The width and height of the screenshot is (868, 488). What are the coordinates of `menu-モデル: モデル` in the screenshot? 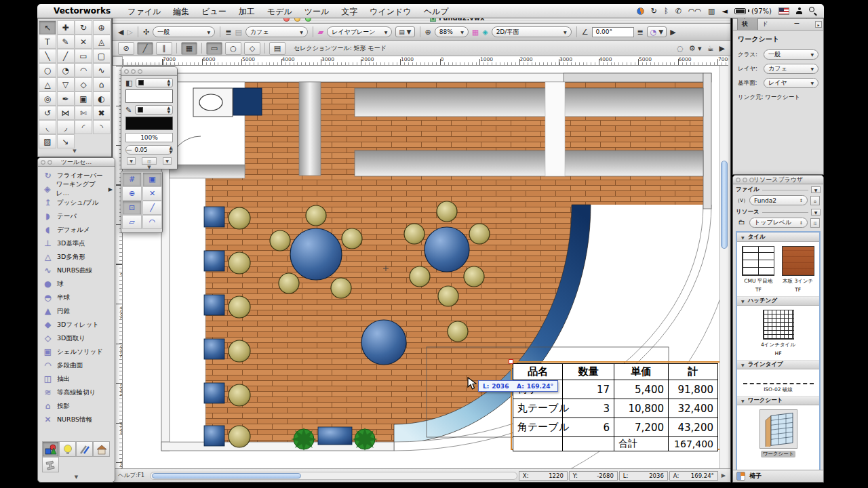 It's located at (279, 12).